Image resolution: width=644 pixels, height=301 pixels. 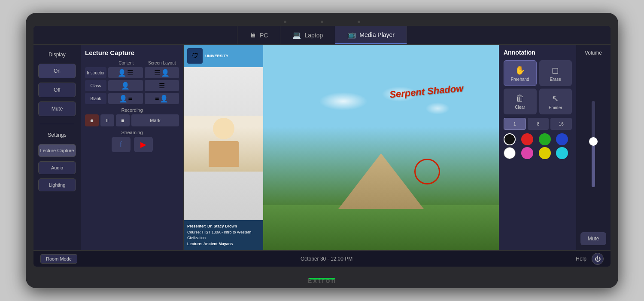 What do you see at coordinates (123, 99) in the screenshot?
I see `blank-person-icon: 👤` at bounding box center [123, 99].